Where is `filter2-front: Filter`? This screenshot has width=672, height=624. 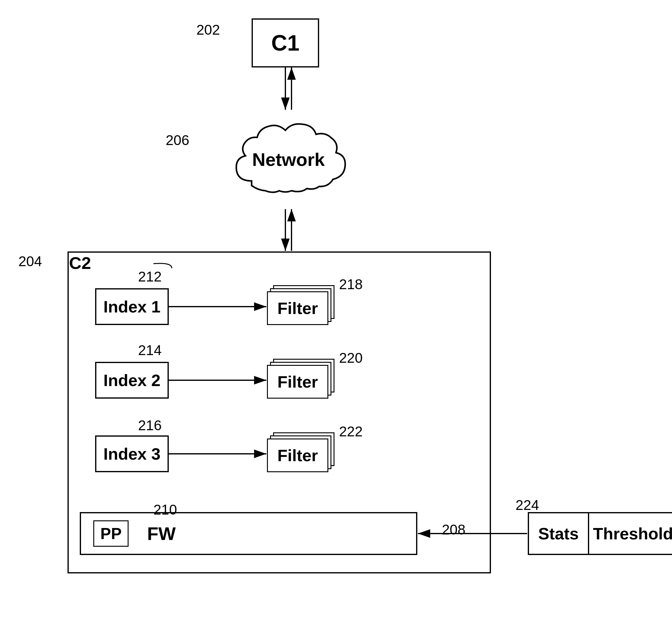 filter2-front: Filter is located at coordinates (298, 382).